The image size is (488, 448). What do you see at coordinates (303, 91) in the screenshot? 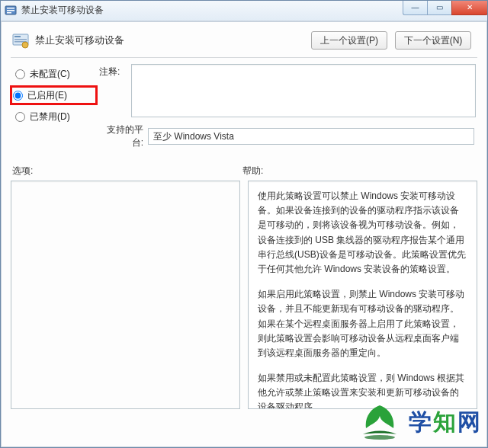
I see `comment-textarea` at bounding box center [303, 91].